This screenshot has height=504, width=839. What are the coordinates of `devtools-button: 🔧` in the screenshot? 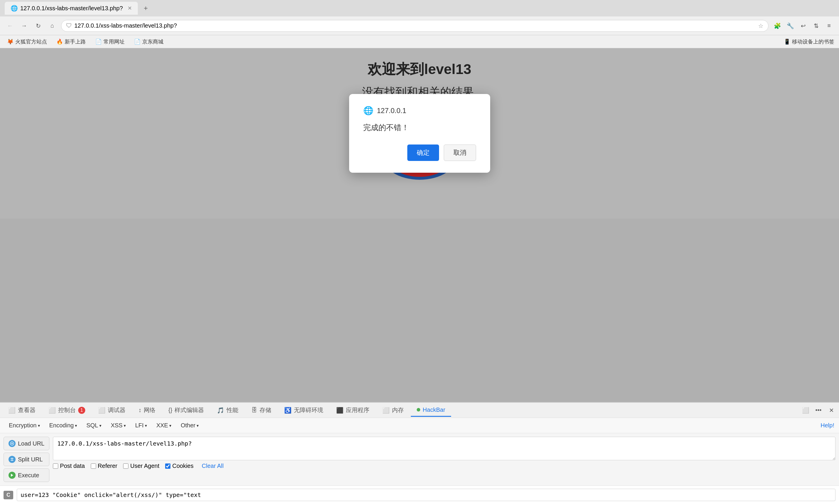 It's located at (790, 26).